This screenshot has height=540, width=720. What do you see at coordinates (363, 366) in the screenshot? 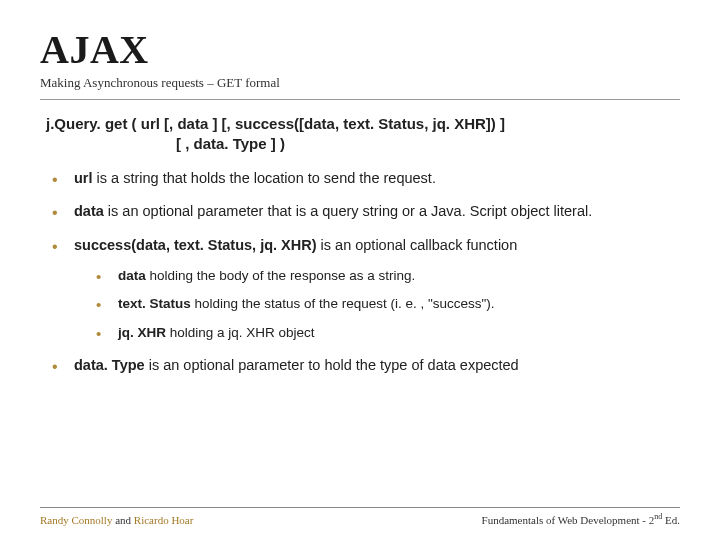
I see `list-item: data. Type is an optional parameter to h…` at bounding box center [363, 366].